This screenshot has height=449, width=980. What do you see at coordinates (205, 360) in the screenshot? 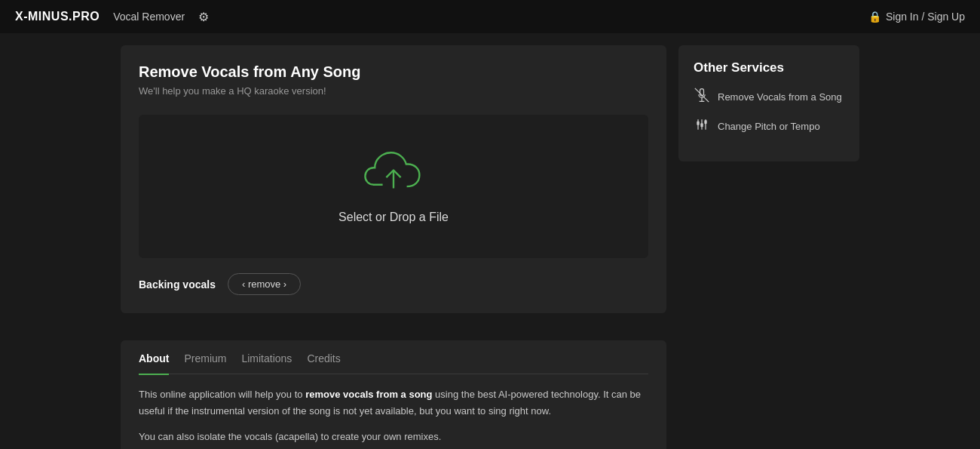
I see `tab-premium: Premium` at bounding box center [205, 360].